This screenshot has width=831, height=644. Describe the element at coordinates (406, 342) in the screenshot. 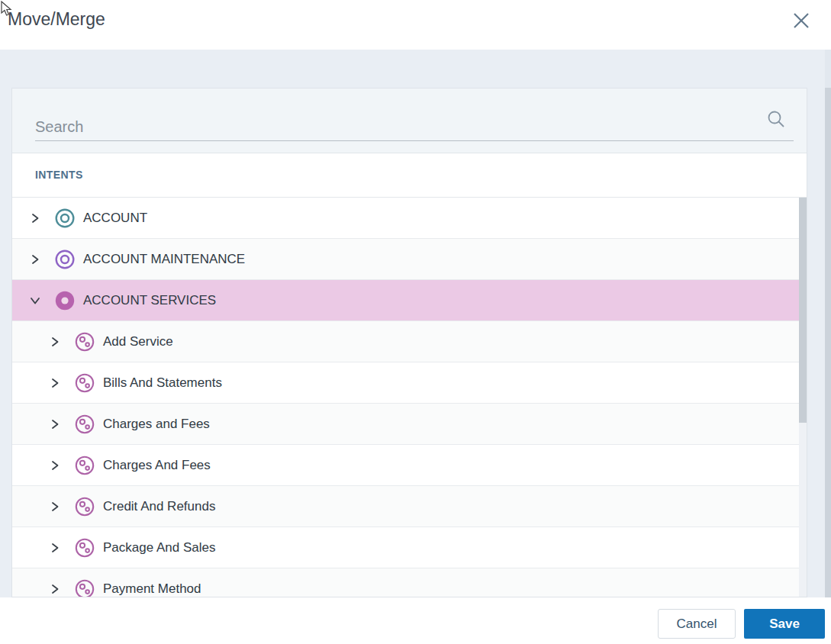

I see `tree-row: Add Service` at that location.